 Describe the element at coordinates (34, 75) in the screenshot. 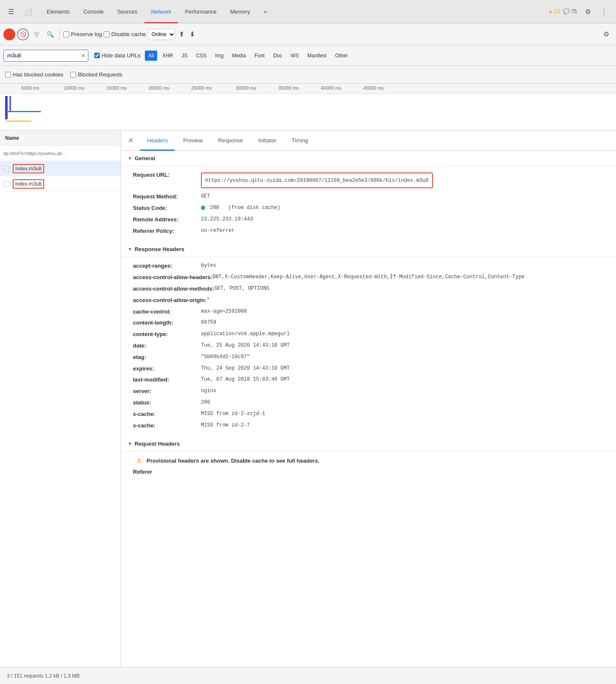

I see `has-blocked-cookies-label: Has blocked cookies` at that location.